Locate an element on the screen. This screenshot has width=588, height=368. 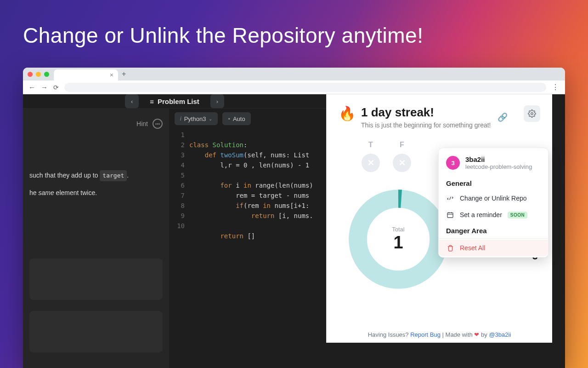
progress-donut: Total 1 is located at coordinates (398, 239).